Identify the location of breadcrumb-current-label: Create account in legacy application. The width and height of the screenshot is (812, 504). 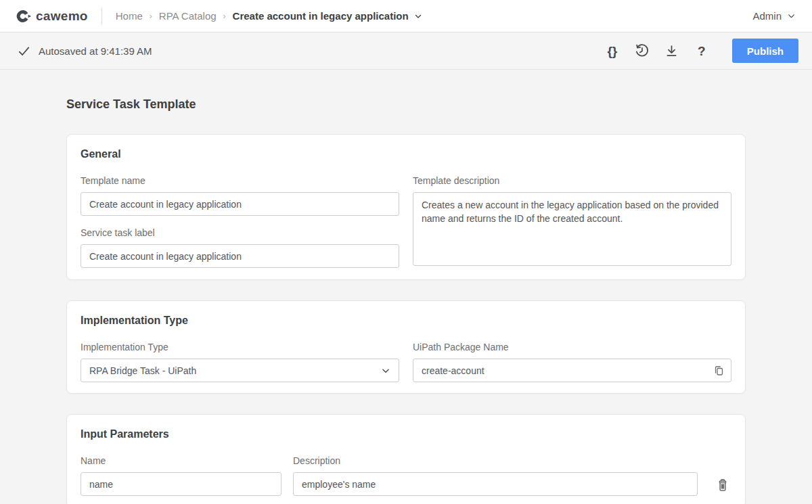
(321, 16).